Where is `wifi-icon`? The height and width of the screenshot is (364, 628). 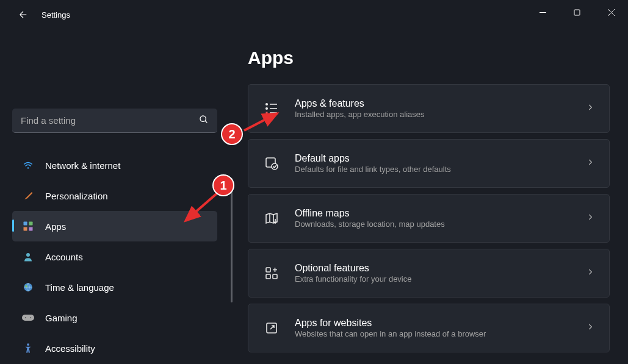
wifi-icon is located at coordinates (28, 165).